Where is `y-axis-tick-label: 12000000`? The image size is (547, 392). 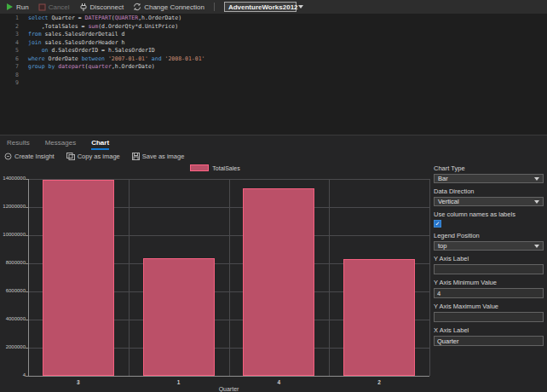
y-axis-tick-label: 12000000 is located at coordinates (13, 206).